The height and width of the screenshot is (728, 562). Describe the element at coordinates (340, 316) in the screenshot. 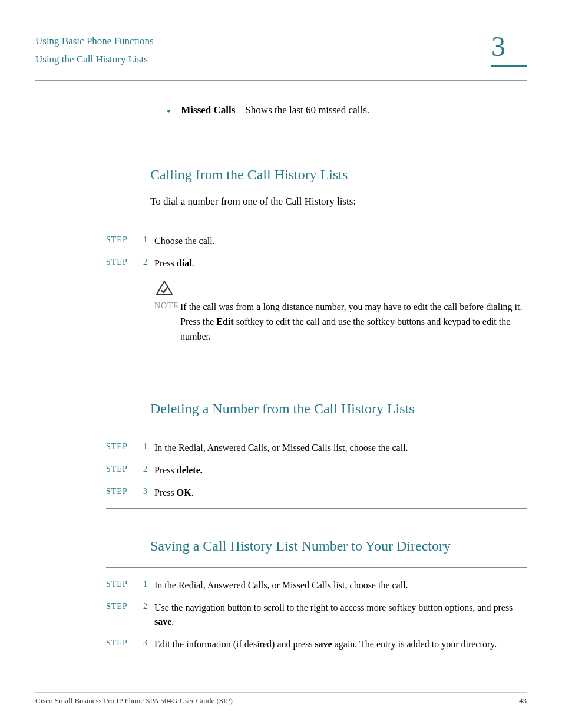

I see `note-block: NOTE If the call was from a long distanc…` at that location.